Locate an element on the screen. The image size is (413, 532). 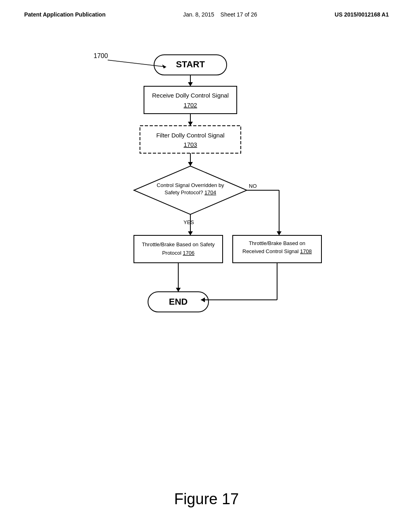
yes-label: YES is located at coordinates (189, 222).